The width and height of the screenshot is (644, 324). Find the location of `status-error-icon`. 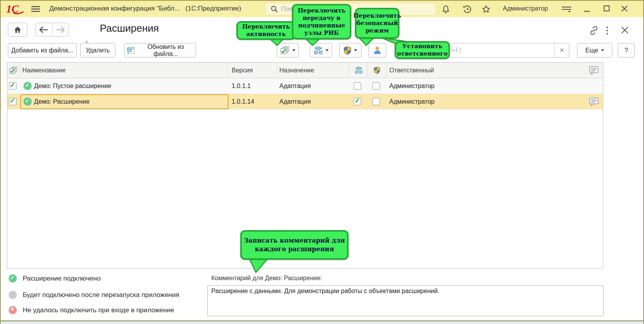

status-error-icon is located at coordinates (13, 310).